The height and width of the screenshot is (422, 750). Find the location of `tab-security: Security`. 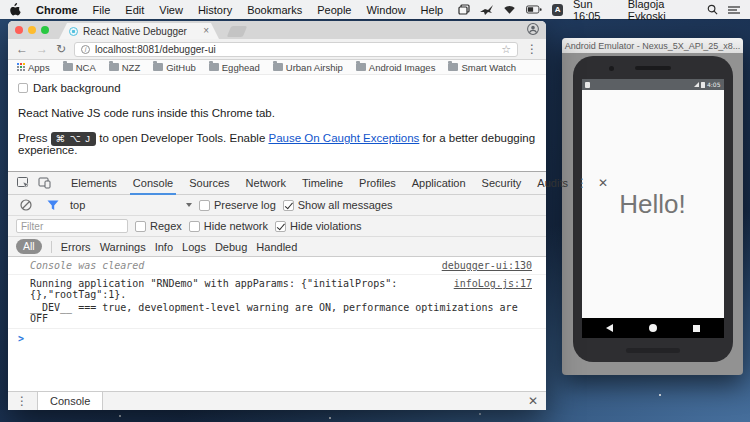

tab-security: Security is located at coordinates (502, 183).